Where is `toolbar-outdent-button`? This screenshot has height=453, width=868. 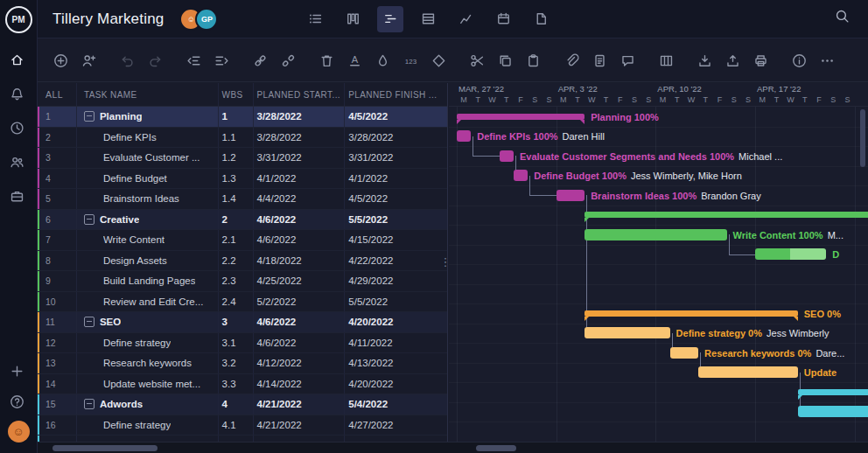
toolbar-outdent-button is located at coordinates (194, 61).